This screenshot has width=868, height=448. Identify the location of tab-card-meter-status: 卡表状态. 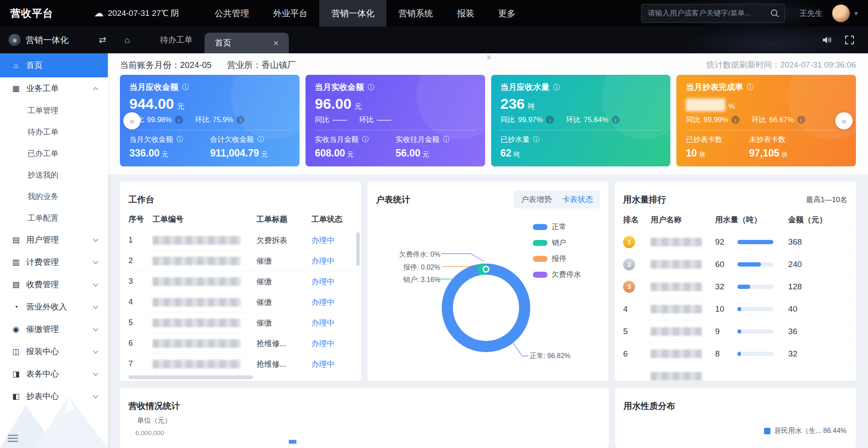
(578, 199).